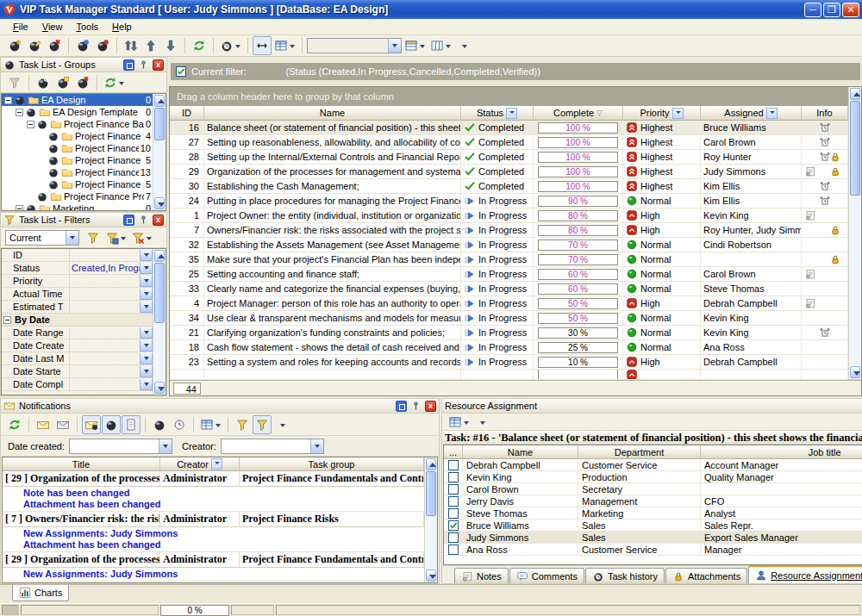 Image resolution: width=862 pixels, height=616 pixels. Describe the element at coordinates (159, 425) in the screenshot. I see `ball-small-button` at that location.